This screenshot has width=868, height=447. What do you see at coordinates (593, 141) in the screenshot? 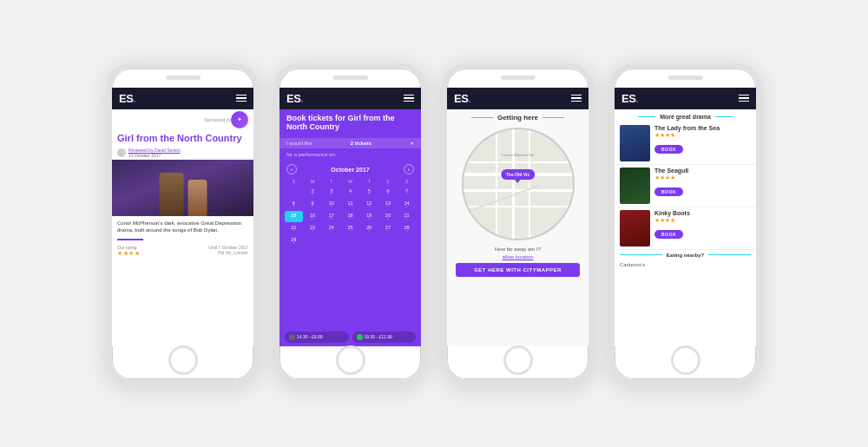
I see `phone-3-right-button` at bounding box center [593, 141].